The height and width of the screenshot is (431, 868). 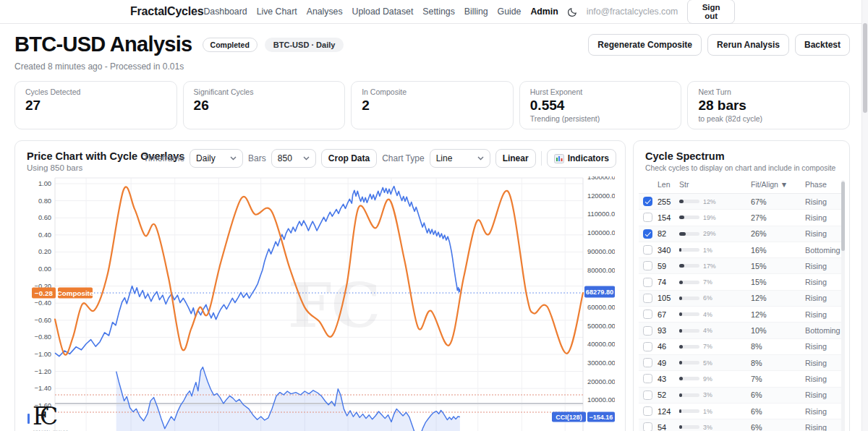 I want to click on cycle-length: 255, so click(x=668, y=202).